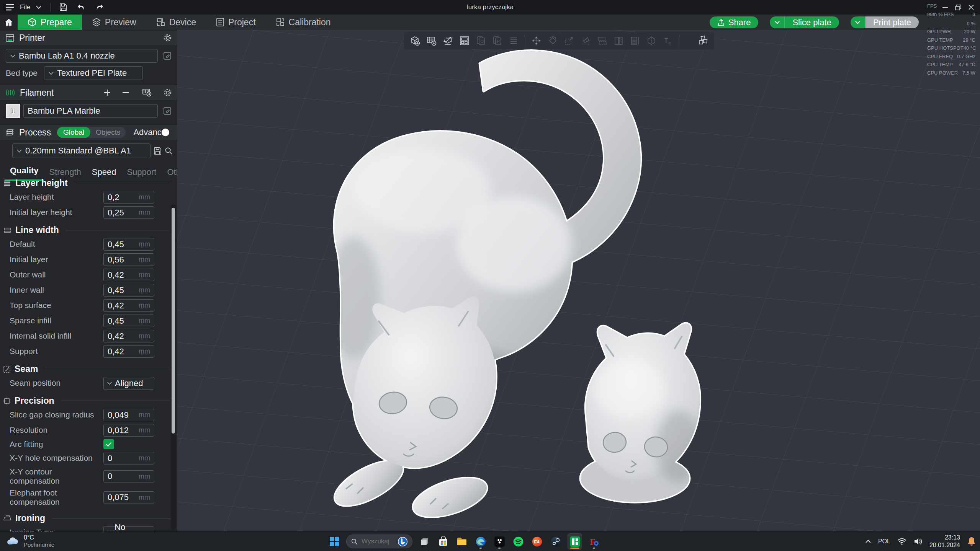 This screenshot has height=551, width=980. I want to click on printer-edit-icon, so click(167, 56).